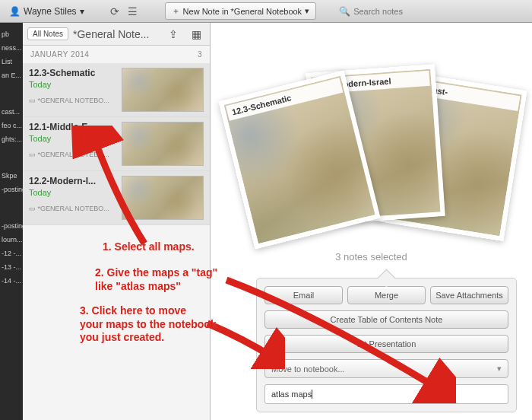  Describe the element at coordinates (116, 90) in the screenshot. I see `note-row: 12.3-Schematic Today ▭ *GENERAL NOTEBO..…` at that location.